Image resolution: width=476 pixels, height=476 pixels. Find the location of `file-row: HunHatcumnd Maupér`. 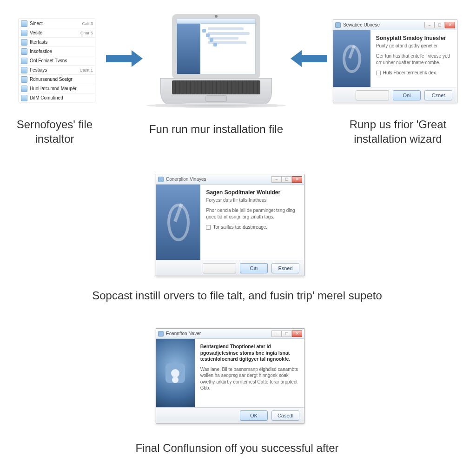

file-row: HunHatcumnd Maupér is located at coordinates (57, 89).